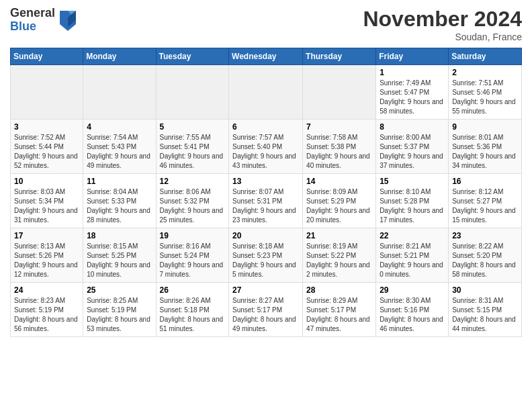  I want to click on day-number: 9, so click(485, 127).